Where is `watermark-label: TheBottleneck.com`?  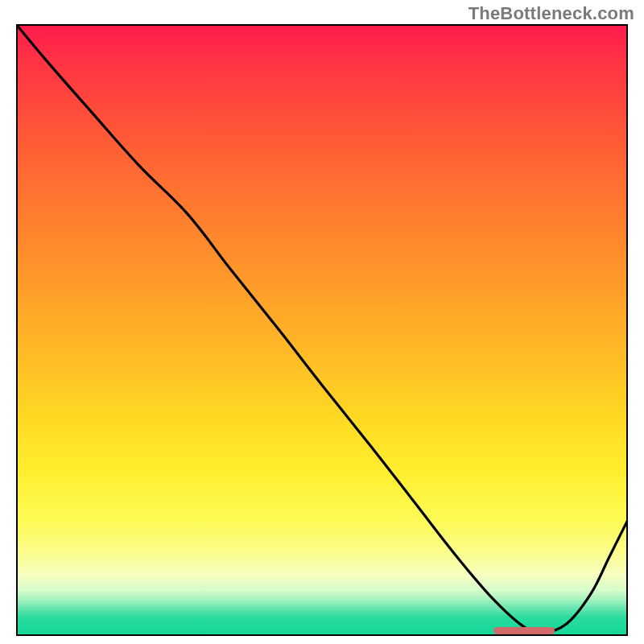
watermark-label: TheBottleneck.com is located at coordinates (551, 14).